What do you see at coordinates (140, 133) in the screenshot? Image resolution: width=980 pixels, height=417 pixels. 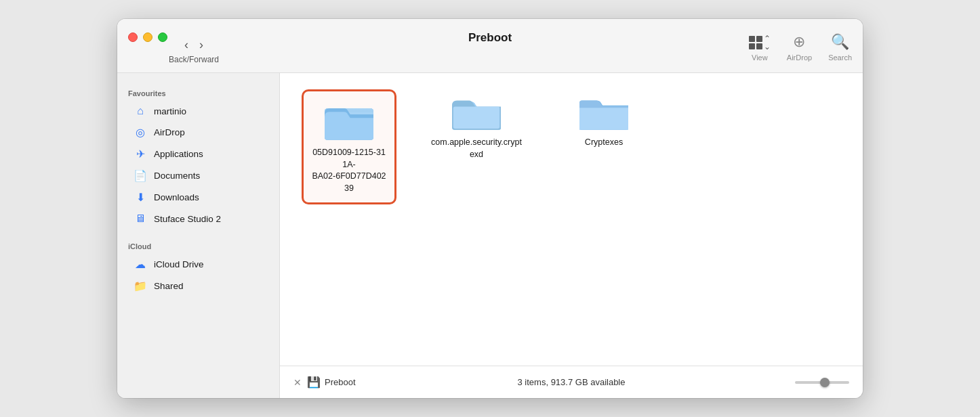 I see `airdrop-sidebar-icon: ◎` at bounding box center [140, 133].